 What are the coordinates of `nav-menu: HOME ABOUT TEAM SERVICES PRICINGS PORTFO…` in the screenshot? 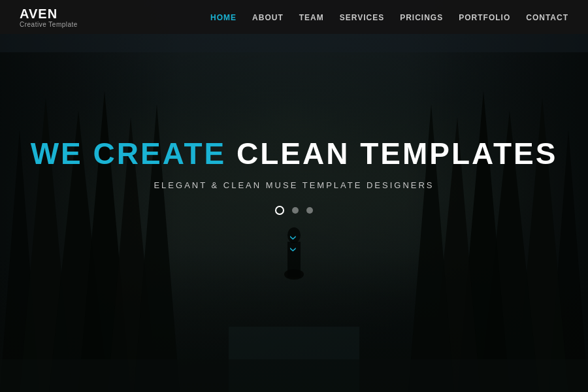 It's located at (389, 17).